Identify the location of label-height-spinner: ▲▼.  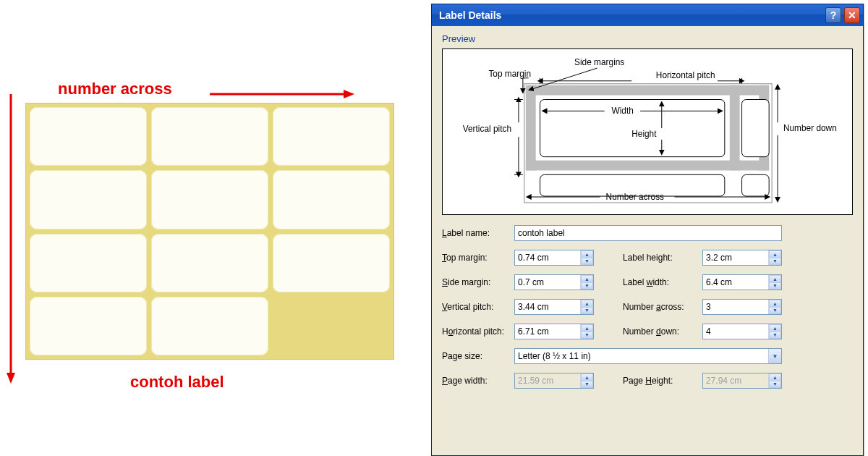
(742, 258).